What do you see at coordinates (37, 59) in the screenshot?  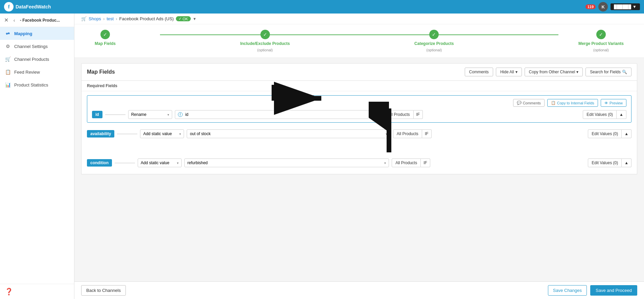 I see `sidebar-item-channel-products: 🛒 Channel Products` at bounding box center [37, 59].